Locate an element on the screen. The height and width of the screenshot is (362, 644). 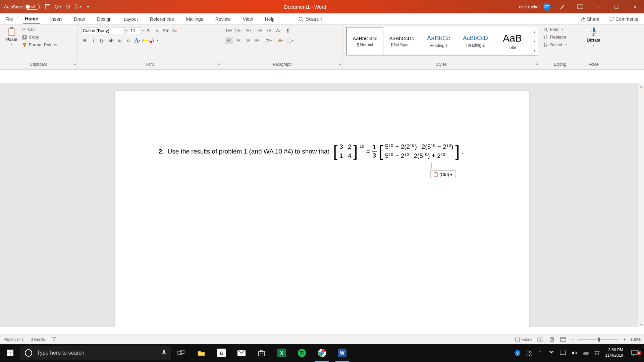
amazon-icon: a is located at coordinates (221, 353).